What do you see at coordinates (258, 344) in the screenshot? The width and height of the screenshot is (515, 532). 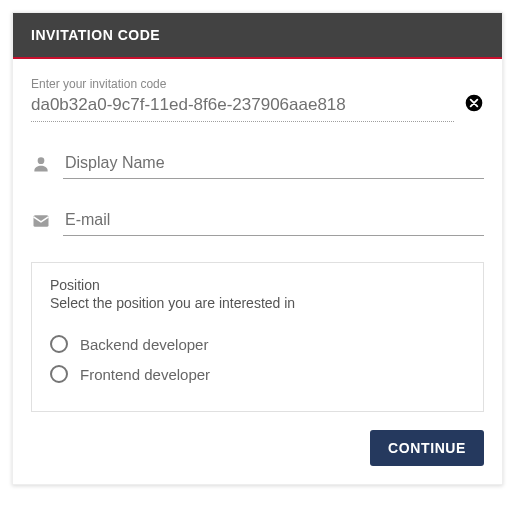 I see `position-option-backend: Backend developer` at bounding box center [258, 344].